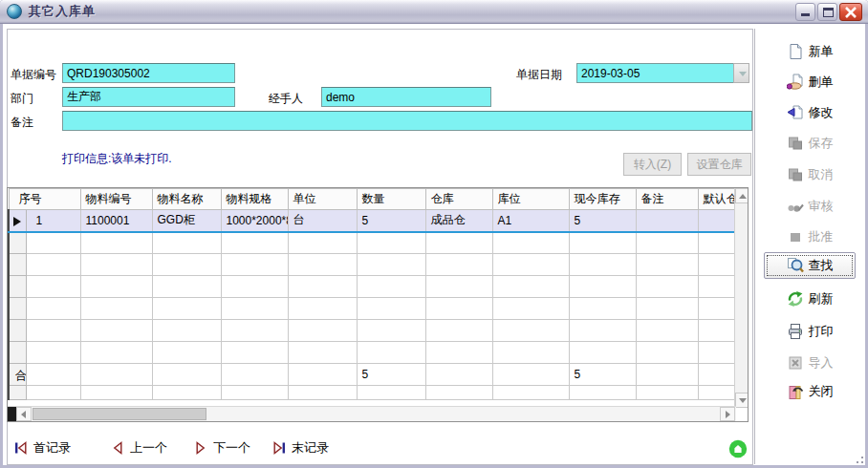 The image size is (868, 468). What do you see at coordinates (738, 449) in the screenshot?
I see `skin-status-button` at bounding box center [738, 449].